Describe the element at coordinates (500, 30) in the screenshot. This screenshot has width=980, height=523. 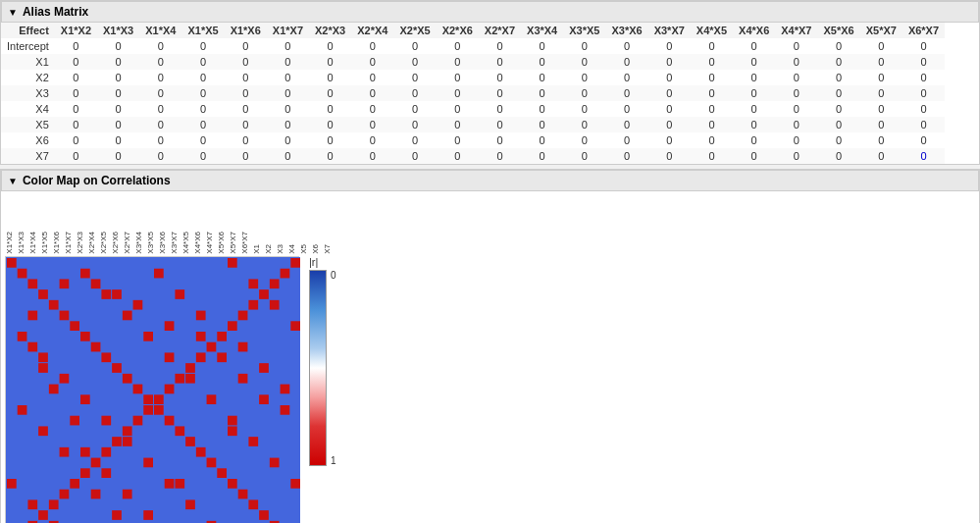
I see `alias-col-header: X2*X7` at that location.